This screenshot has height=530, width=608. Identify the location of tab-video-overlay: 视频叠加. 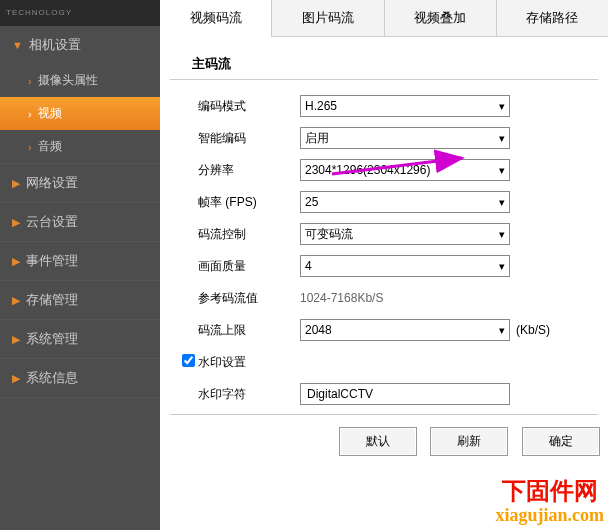
(440, 18).